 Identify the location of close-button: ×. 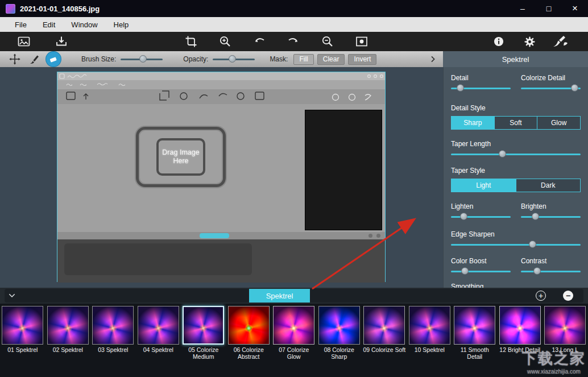
(575, 9).